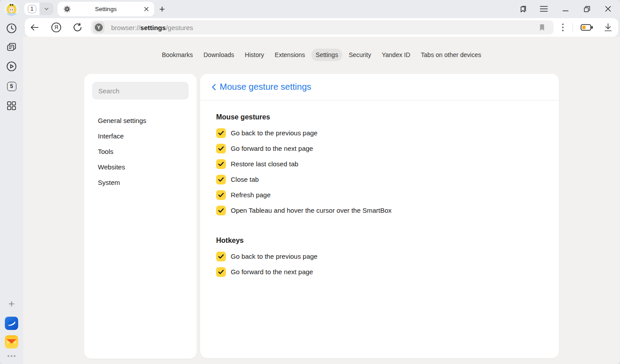 This screenshot has height=364, width=620. What do you see at coordinates (12, 106) in the screenshot?
I see `services-panel-button` at bounding box center [12, 106].